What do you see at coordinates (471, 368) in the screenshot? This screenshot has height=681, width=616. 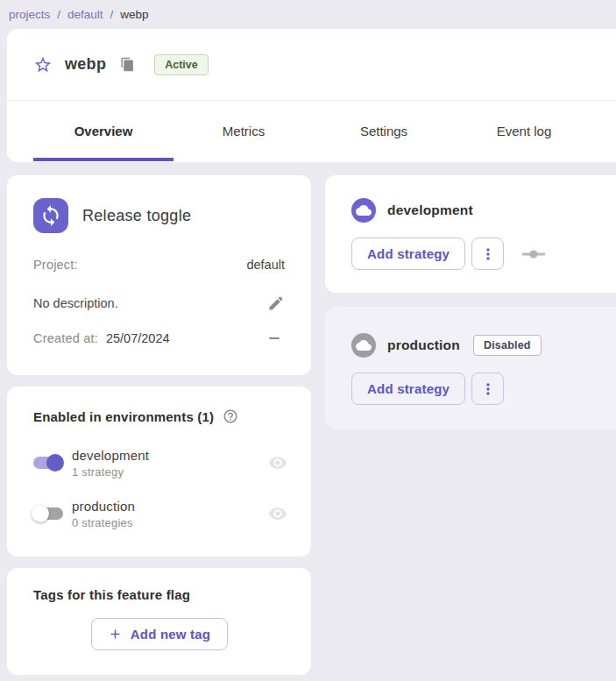 I see `environment-card-production: production Disabled Add strategy` at bounding box center [471, 368].